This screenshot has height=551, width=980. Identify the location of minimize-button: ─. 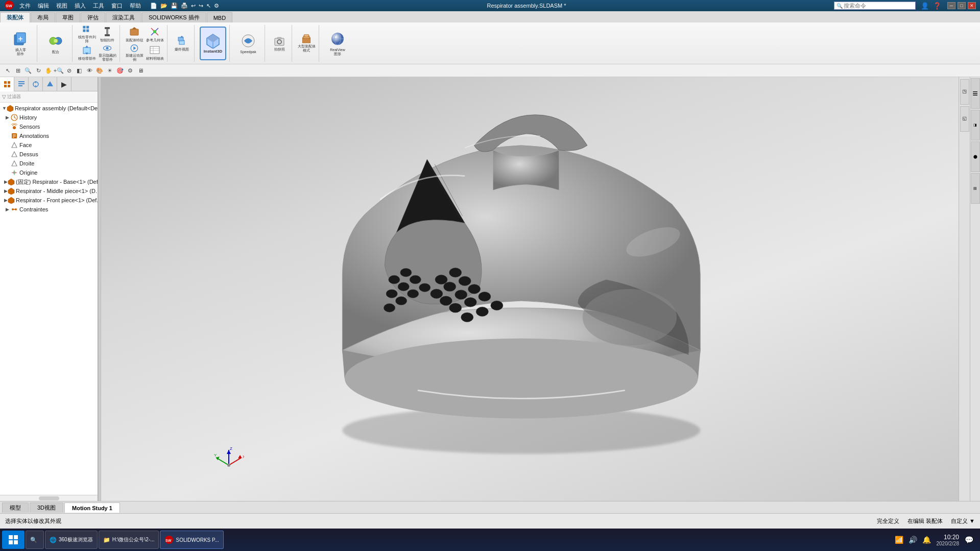
(951, 6).